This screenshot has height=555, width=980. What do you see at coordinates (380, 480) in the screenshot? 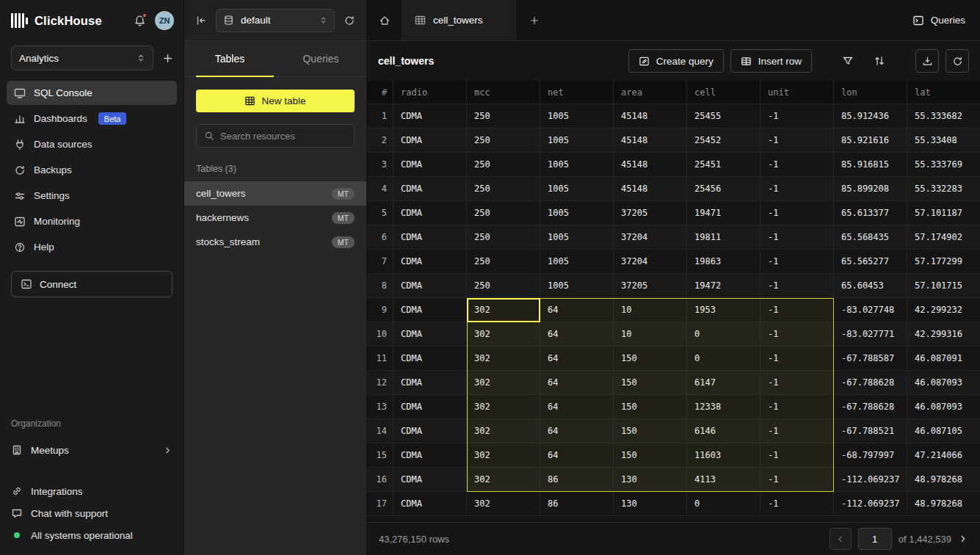
I see `row-number-cell: 16` at bounding box center [380, 480].